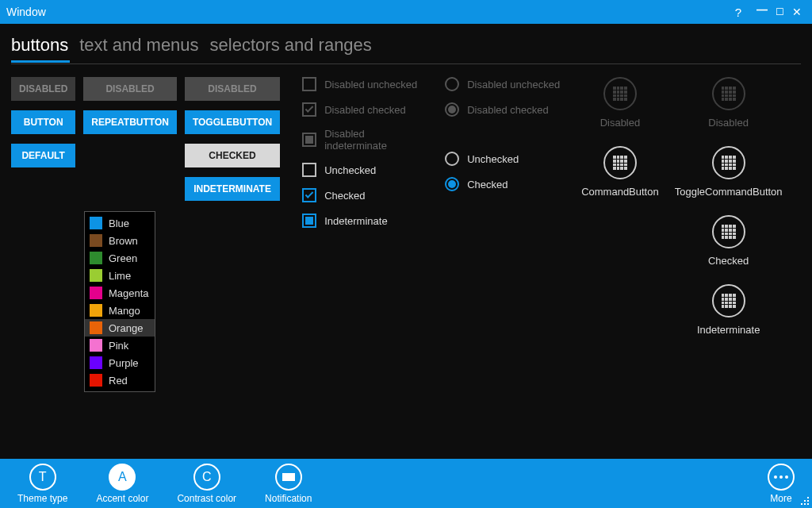 The height and width of the screenshot is (508, 812). I want to click on togglecommandbutton-indeterminate: Indeterminate, so click(729, 310).